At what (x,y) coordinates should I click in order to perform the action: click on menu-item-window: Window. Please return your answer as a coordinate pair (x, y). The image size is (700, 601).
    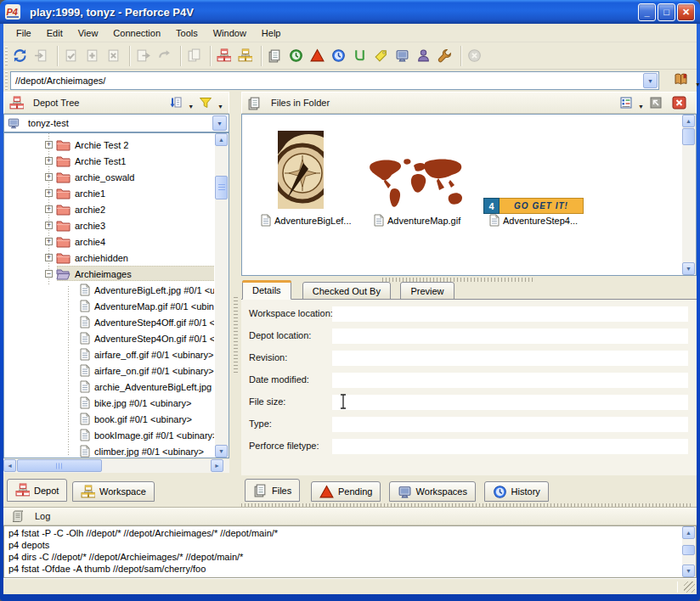
    Looking at the image, I should click on (229, 33).